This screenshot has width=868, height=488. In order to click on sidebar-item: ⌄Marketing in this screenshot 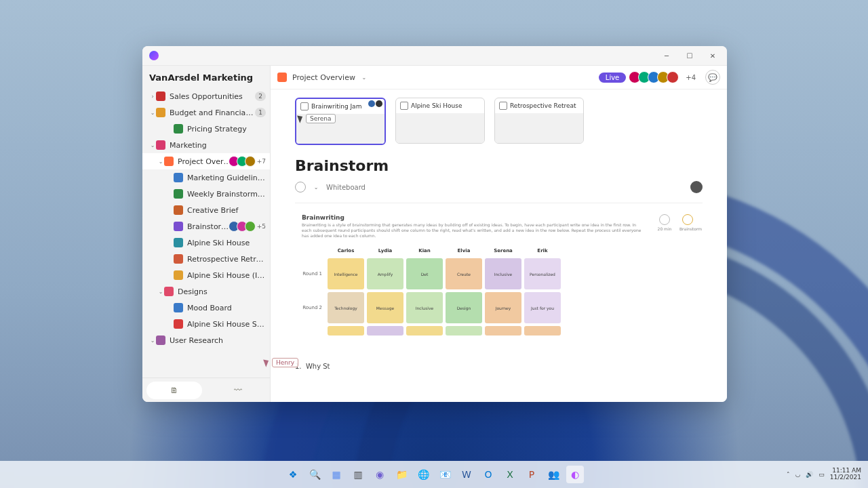, I will do `click(206, 145)`.